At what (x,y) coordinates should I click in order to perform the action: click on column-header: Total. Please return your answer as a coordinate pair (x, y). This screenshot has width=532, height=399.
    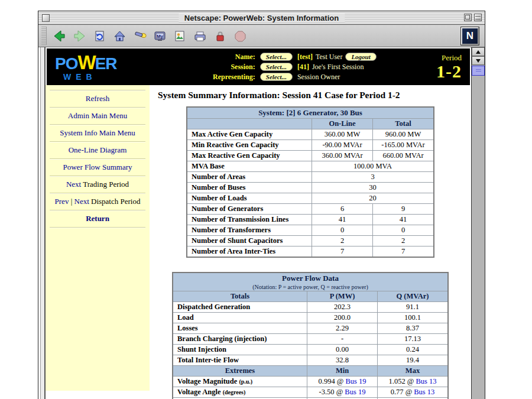
    Looking at the image, I should click on (404, 124).